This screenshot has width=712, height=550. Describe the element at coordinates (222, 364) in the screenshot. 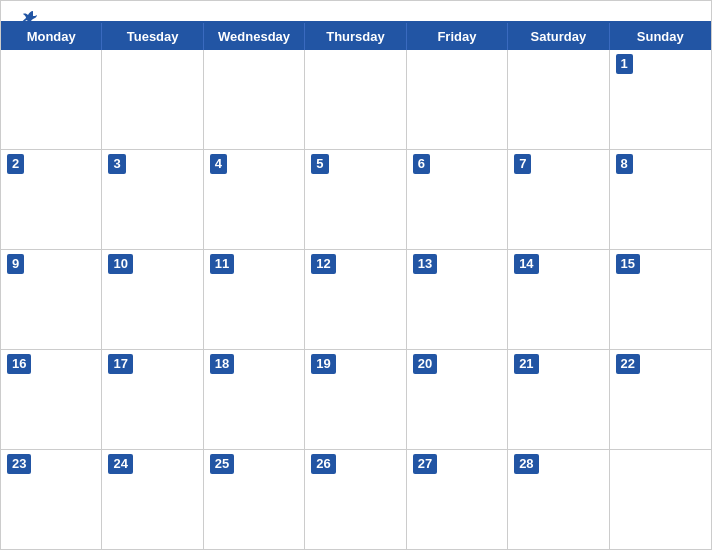

I see `day-number: 18` at that location.